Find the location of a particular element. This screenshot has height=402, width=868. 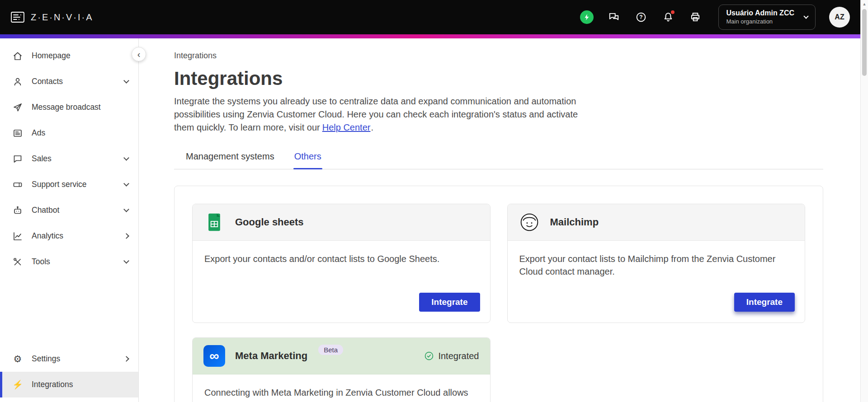

sidebar-item-homepage: Homepage is located at coordinates (69, 56).